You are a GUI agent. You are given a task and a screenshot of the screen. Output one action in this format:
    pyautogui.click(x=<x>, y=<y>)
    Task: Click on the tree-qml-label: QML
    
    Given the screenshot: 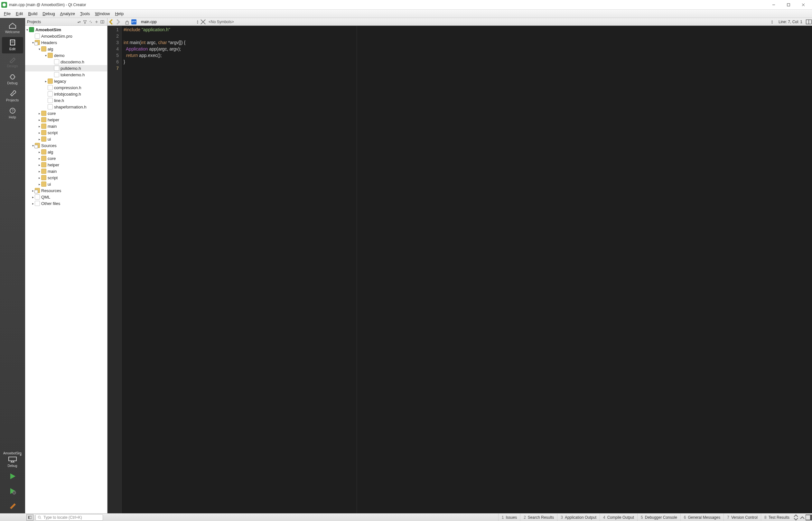 What is the action you would take?
    pyautogui.click(x=46, y=197)
    